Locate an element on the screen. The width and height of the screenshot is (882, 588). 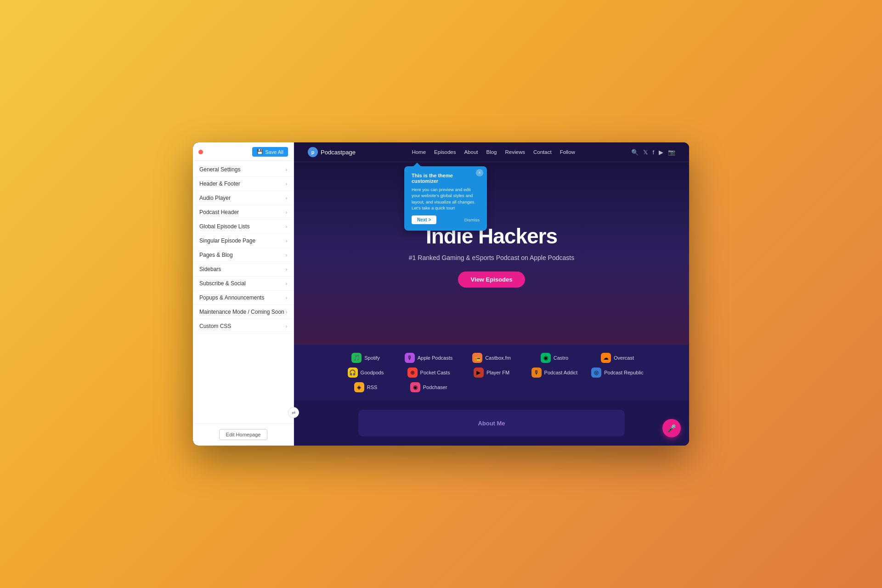
platform-player-fm: ▶ Player FM is located at coordinates (492, 373).